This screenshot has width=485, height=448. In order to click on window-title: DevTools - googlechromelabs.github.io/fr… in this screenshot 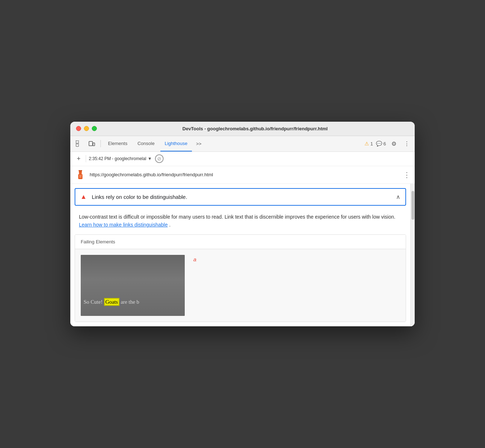, I will do `click(255, 129)`.